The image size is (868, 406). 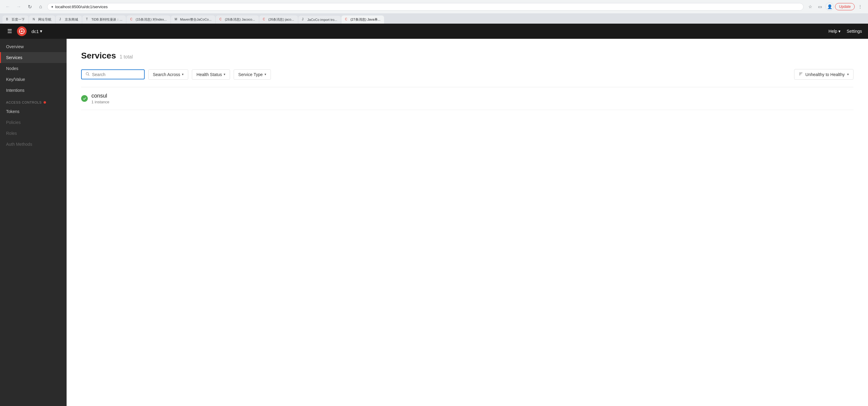 What do you see at coordinates (16, 80) in the screenshot?
I see `sidebar-item-label-keyvalue: Key/Value` at bounding box center [16, 80].